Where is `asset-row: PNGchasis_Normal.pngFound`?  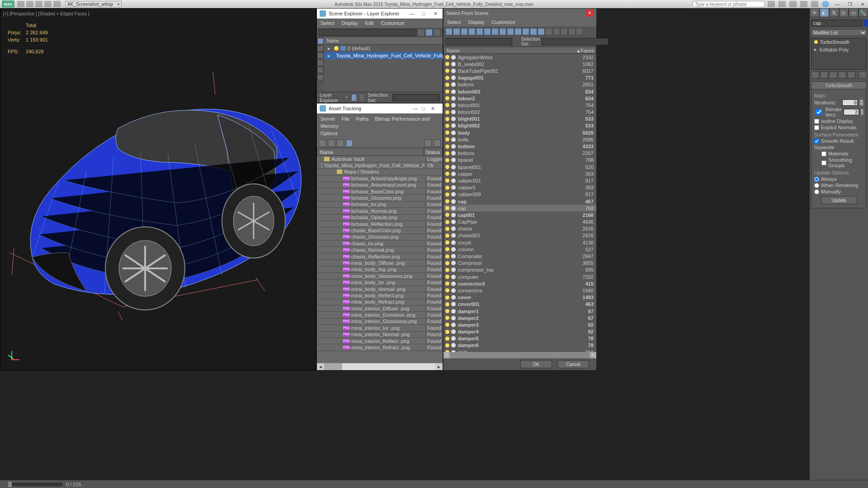 asset-row: PNGchasis_Normal.pngFound is located at coordinates (380, 250).